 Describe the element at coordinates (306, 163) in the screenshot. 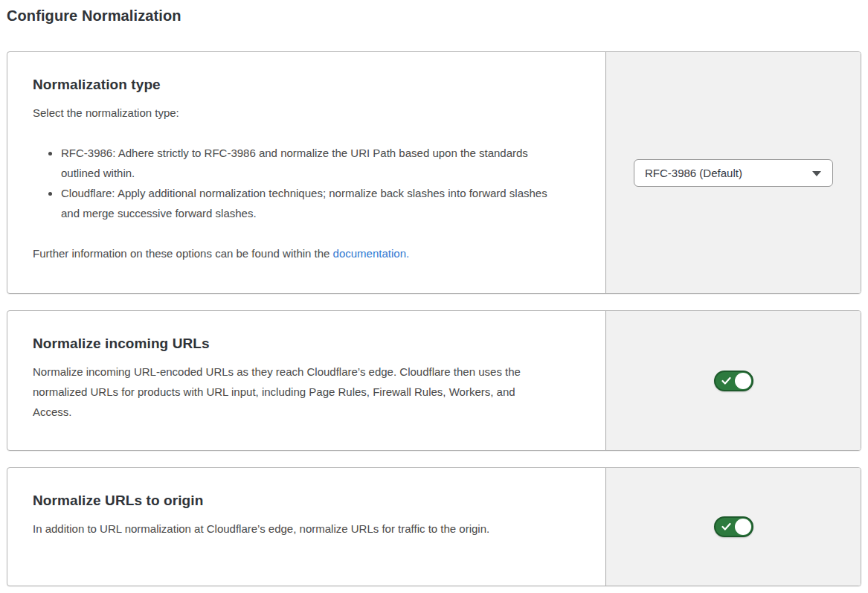

I see `bullet-item-rfc3986: RFC-3986: Adhere strictly to RFC-3986 an…` at that location.